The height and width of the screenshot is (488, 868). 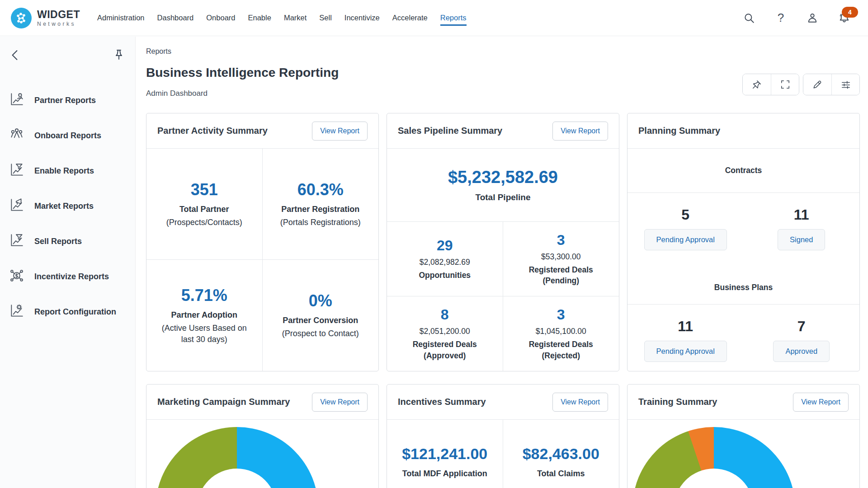 I want to click on logo: WIDGET Networks, so click(x=49, y=18).